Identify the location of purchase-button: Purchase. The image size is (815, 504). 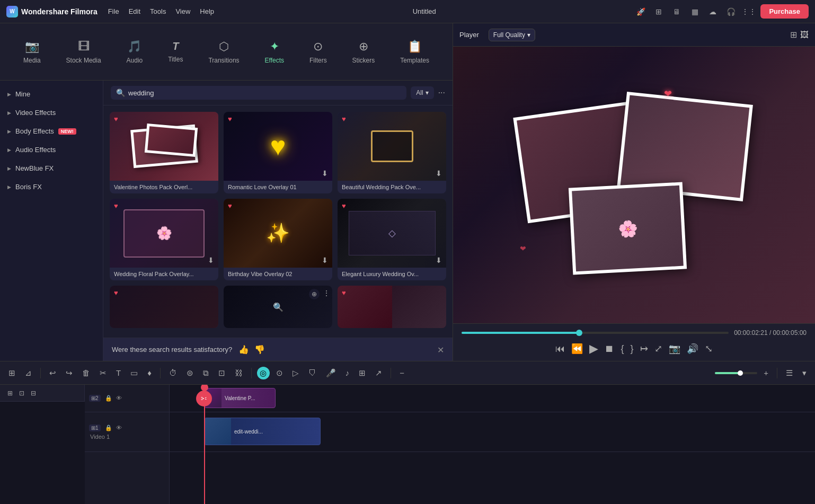
(784, 12).